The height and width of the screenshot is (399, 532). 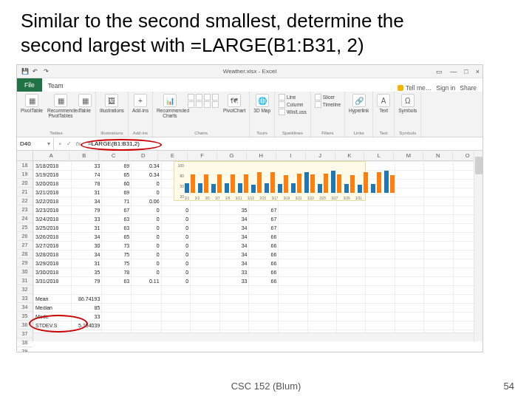 What do you see at coordinates (61, 106) in the screenshot?
I see `ribbon-recommended-pivottables: ▦Recommended PivotTables` at bounding box center [61, 106].